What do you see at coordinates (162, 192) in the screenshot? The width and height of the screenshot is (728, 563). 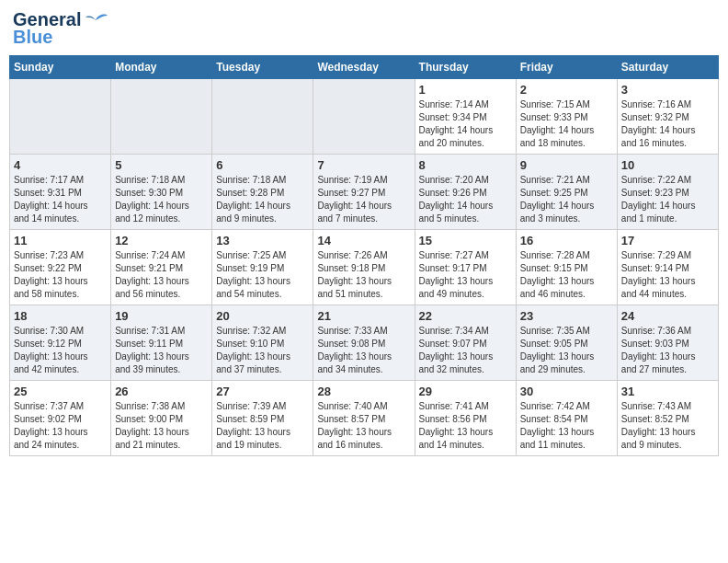 I see `calendar-cell: 5Sunrise: 7:18 AM Sunset: 9:30 PM Daylig…` at bounding box center [162, 192].